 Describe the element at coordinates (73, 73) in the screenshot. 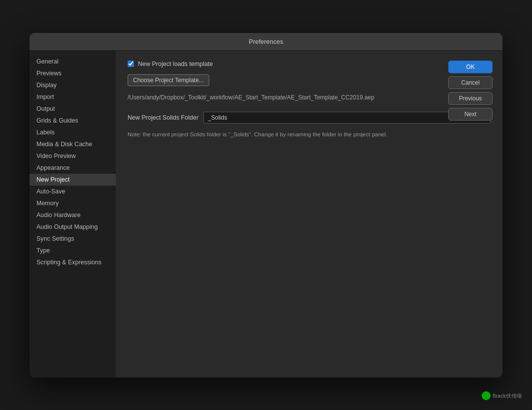

I see `sidebar-item-previews: Previews` at that location.